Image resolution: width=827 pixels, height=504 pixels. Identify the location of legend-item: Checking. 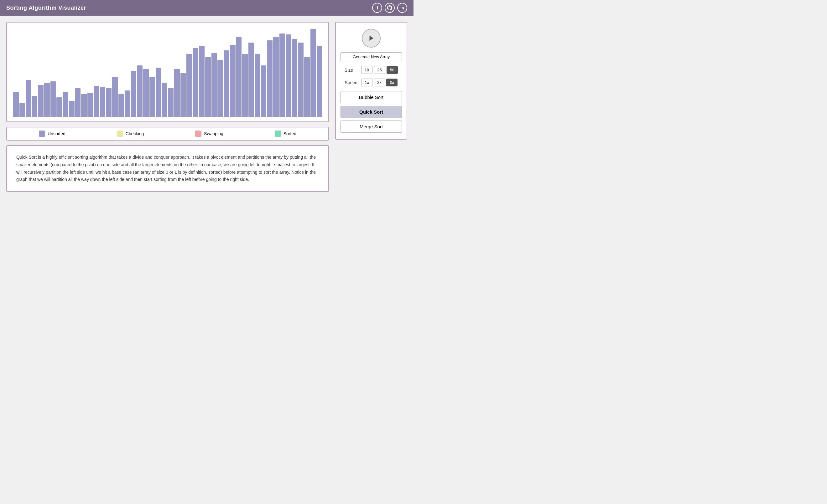
(130, 133).